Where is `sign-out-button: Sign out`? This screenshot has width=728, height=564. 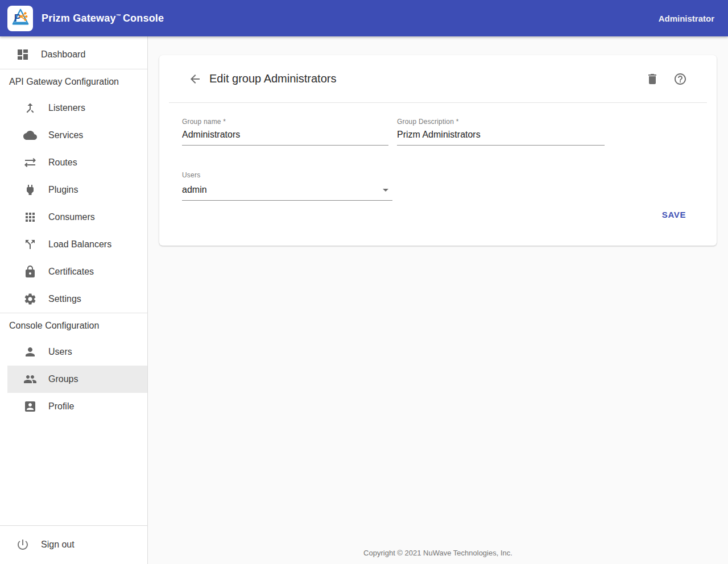
sign-out-button: Sign out is located at coordinates (74, 545).